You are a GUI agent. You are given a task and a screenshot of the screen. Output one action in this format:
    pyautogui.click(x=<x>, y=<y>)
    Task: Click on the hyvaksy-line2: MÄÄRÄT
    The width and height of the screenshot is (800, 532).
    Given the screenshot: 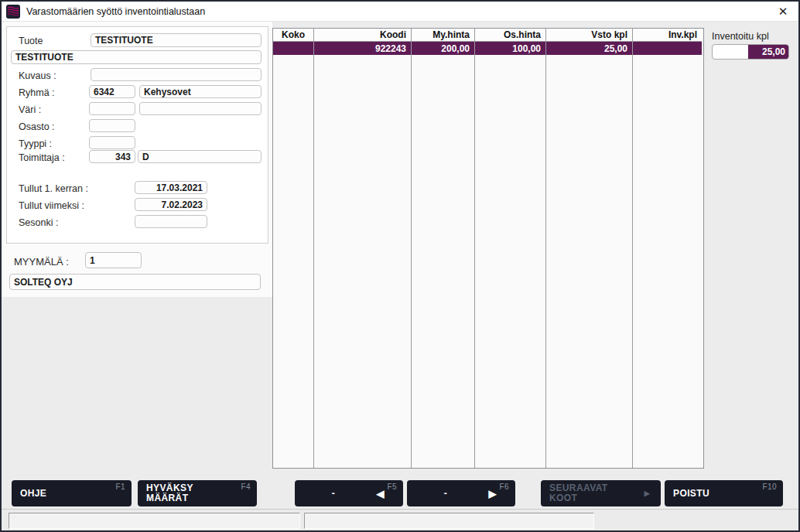 What is the action you would take?
    pyautogui.click(x=167, y=498)
    